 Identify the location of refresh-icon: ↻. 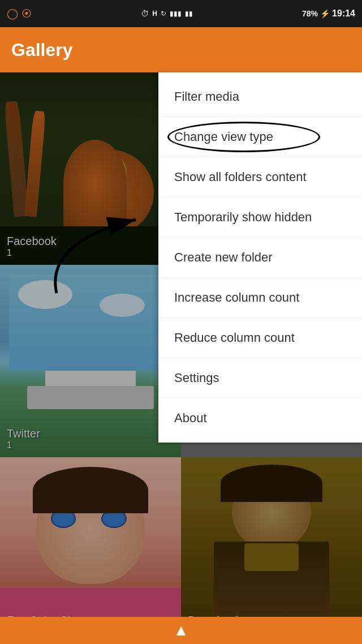
(163, 14).